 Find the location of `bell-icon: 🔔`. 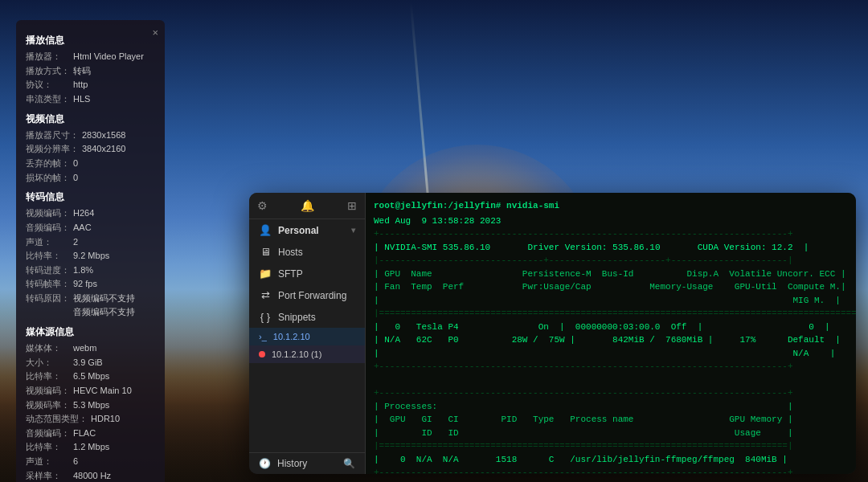

bell-icon: 🔔 is located at coordinates (307, 206).